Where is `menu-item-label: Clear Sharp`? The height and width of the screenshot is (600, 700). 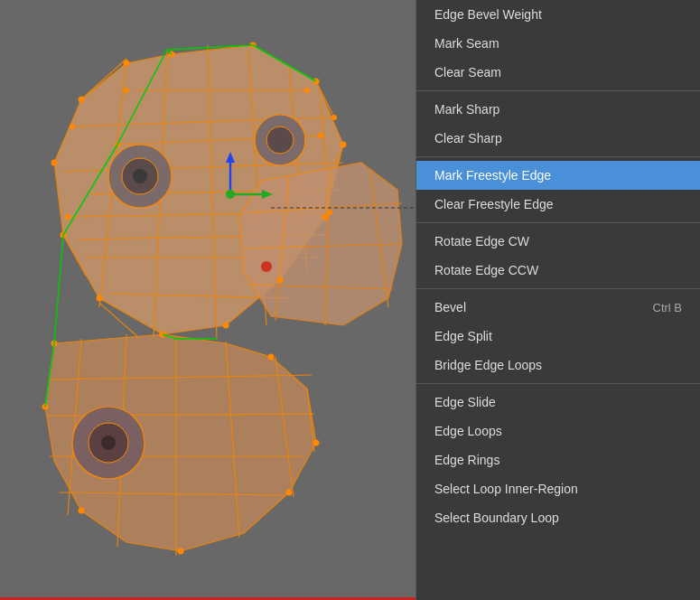 menu-item-label: Clear Sharp is located at coordinates (468, 138).